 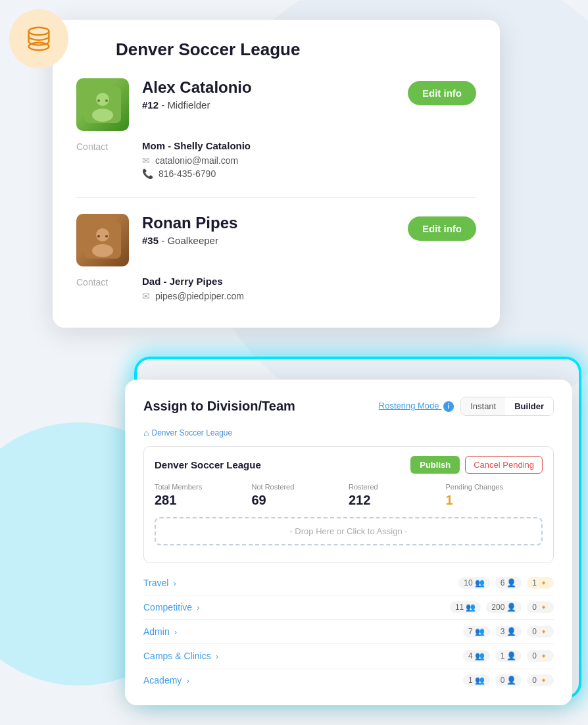 I want to click on division-list: Travel › 10 👥 6 👤 1 🔸 Competitive › 11 👥…, so click(x=349, y=632).